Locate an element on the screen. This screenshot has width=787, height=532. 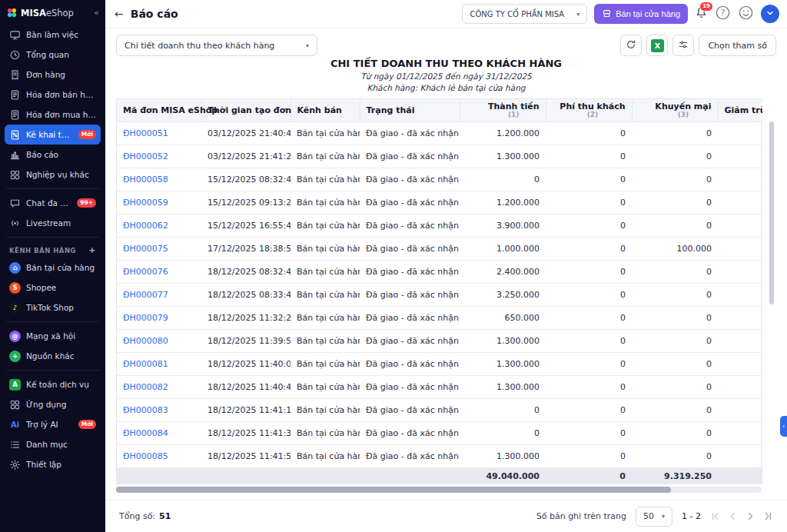
report-toolbar: Chi tiết doanh thu theo khách hàng ▾ X is located at coordinates (446, 45).